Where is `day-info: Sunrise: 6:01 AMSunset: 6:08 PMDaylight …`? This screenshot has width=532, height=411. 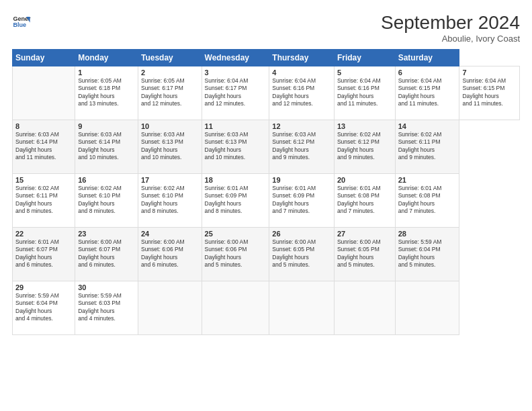
day-info: Sunrise: 6:01 AMSunset: 6:08 PMDaylight … is located at coordinates (365, 200).